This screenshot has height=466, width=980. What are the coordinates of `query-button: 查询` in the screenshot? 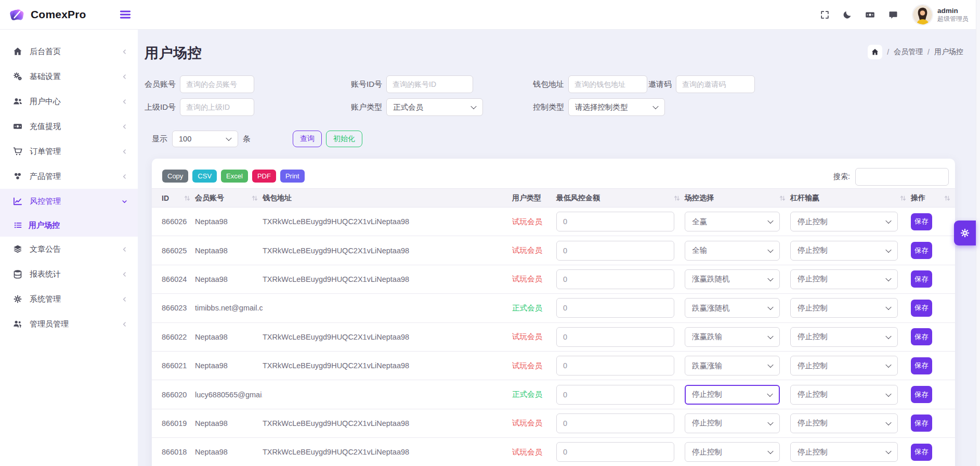 It's located at (307, 139).